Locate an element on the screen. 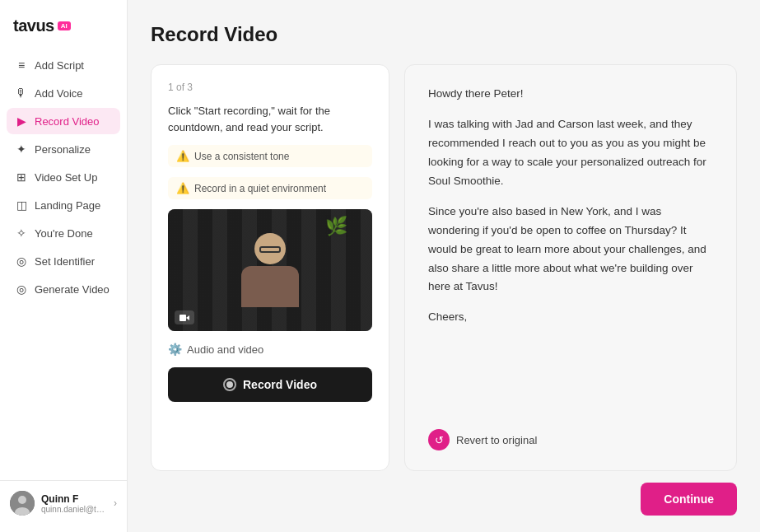 The image size is (760, 532). page-icon: ◫ is located at coordinates (21, 205).